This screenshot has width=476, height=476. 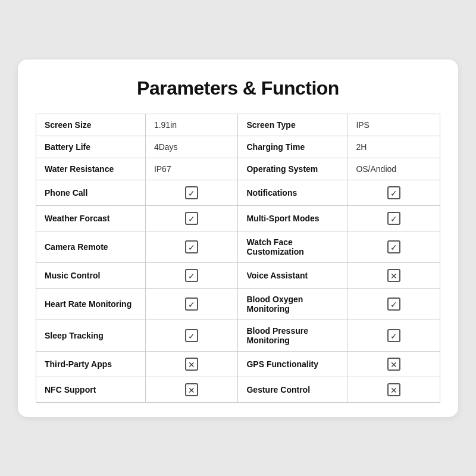 What do you see at coordinates (394, 169) in the screenshot?
I see `right-value: OS/Andiod` at bounding box center [394, 169].